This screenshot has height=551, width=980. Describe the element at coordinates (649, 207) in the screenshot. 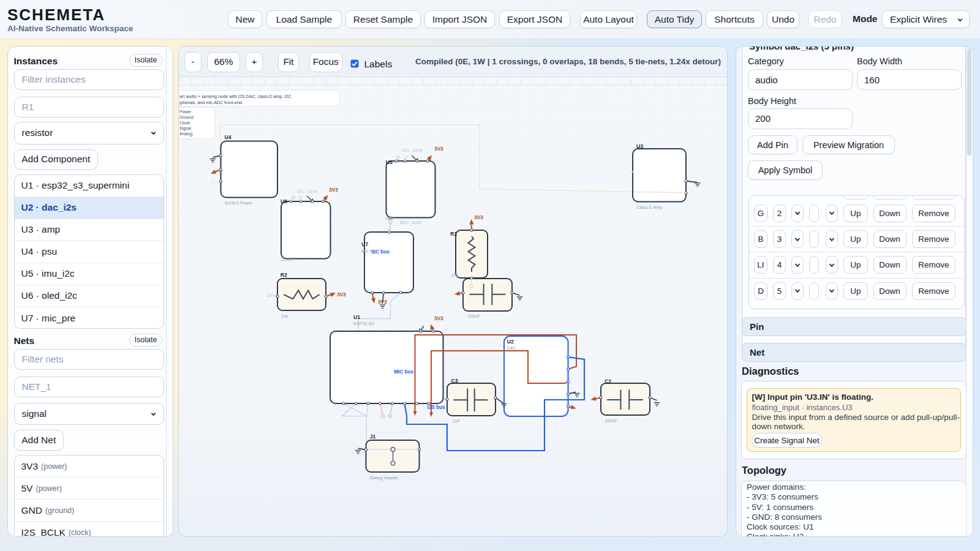

I see `svg-text: Class-D Amp` at that location.